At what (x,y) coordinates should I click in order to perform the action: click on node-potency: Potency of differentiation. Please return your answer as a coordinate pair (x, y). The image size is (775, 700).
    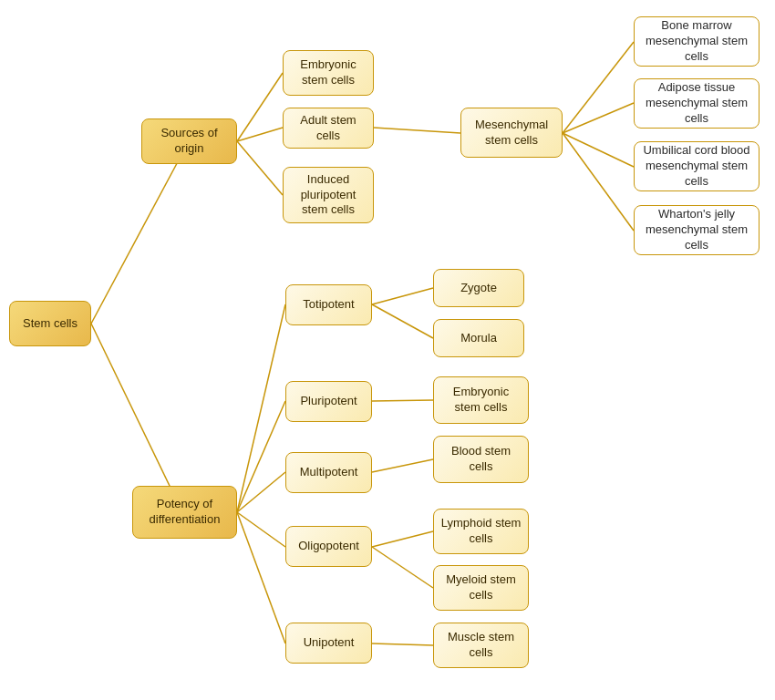
    Looking at the image, I should click on (184, 512).